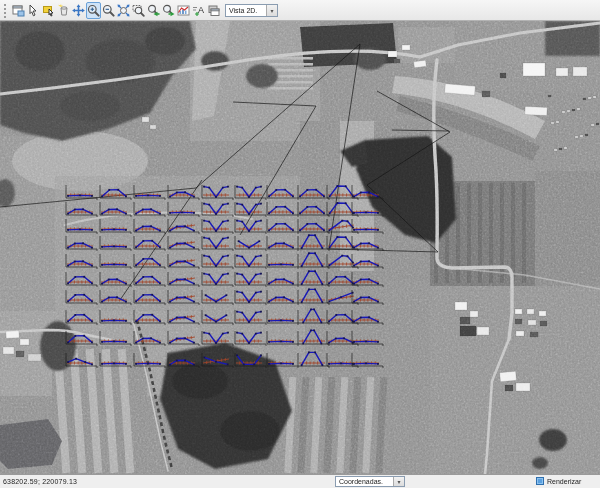  Describe the element at coordinates (124, 10) in the screenshot. I see `zoom-extent-button` at that location.